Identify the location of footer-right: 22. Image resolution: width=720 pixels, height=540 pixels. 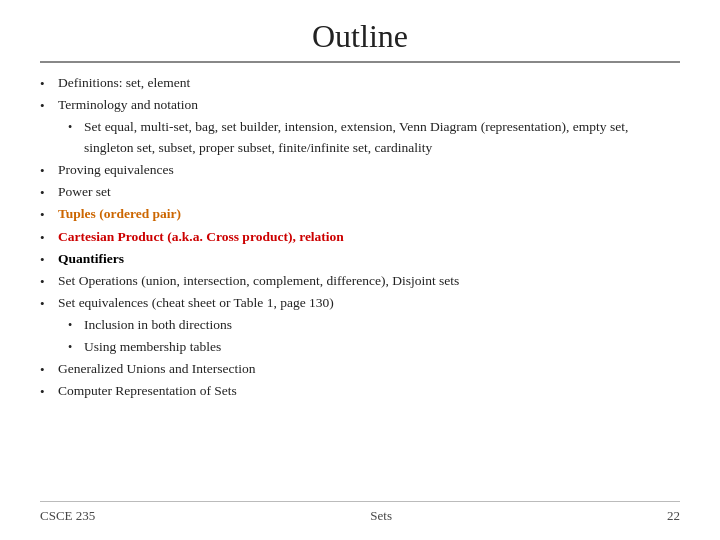
(674, 516).